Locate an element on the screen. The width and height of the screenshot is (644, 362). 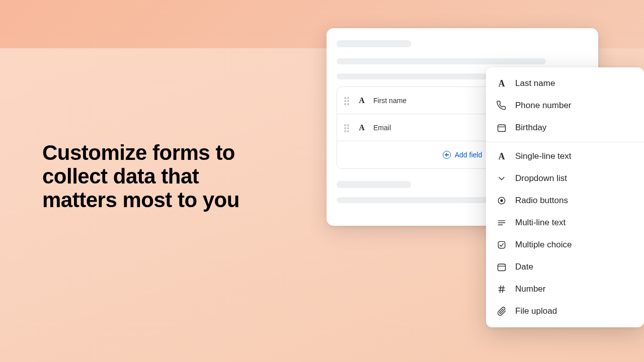
add-field-label: Add field is located at coordinates (468, 155).